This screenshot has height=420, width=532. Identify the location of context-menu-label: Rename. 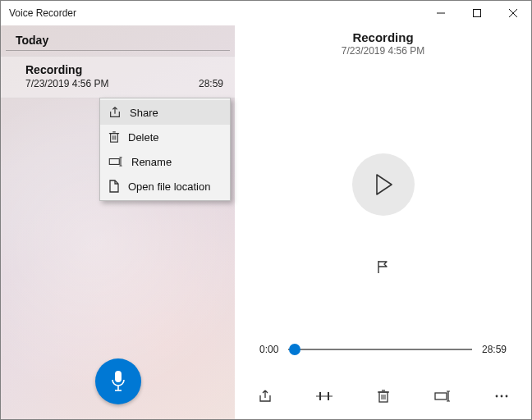
(151, 162).